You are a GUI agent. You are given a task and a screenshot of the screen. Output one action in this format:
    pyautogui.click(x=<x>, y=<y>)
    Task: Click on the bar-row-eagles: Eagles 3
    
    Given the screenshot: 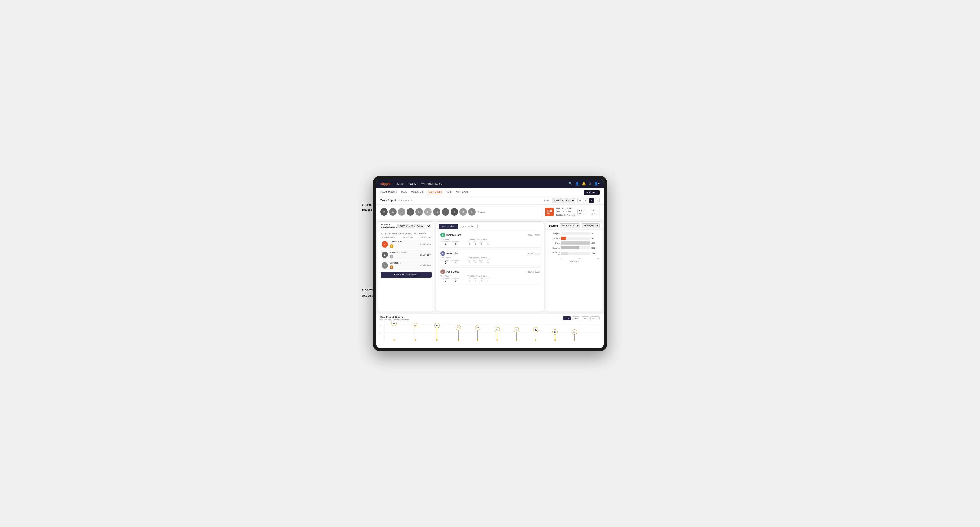 What is the action you would take?
    pyautogui.click(x=574, y=233)
    